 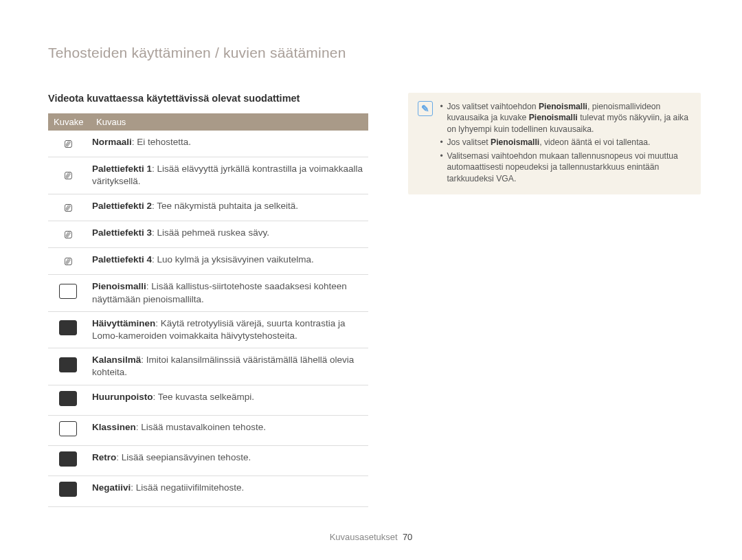 What do you see at coordinates (208, 430) in the screenshot?
I see `table-row: Klassinen: Lisää mustavalkoinen tehoste.` at bounding box center [208, 430].